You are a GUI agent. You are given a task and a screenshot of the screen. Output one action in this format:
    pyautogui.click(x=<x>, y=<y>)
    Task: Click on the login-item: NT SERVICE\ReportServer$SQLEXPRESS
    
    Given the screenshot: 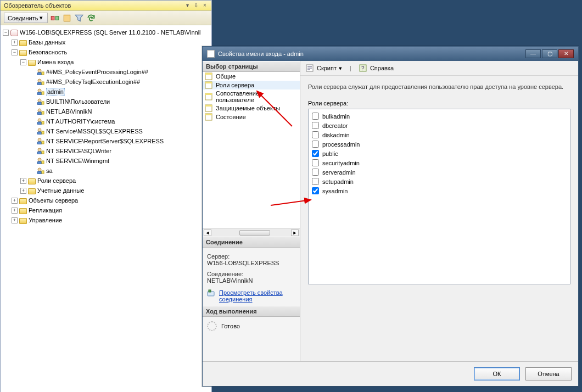 What is the action you would take?
    pyautogui.click(x=105, y=141)
    